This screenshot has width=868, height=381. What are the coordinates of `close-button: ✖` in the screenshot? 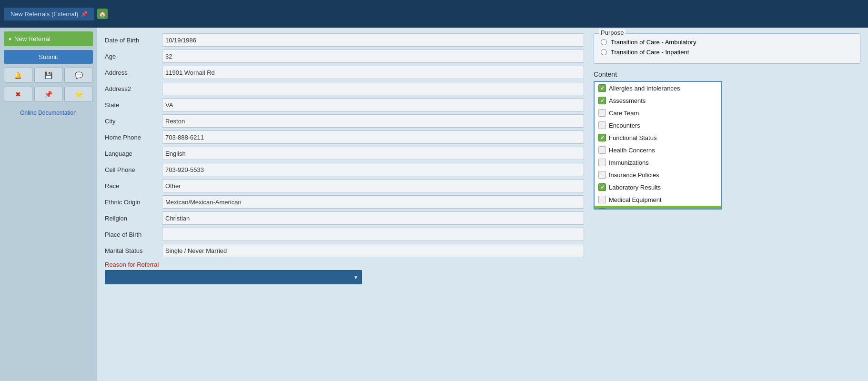 It's located at (18, 94).